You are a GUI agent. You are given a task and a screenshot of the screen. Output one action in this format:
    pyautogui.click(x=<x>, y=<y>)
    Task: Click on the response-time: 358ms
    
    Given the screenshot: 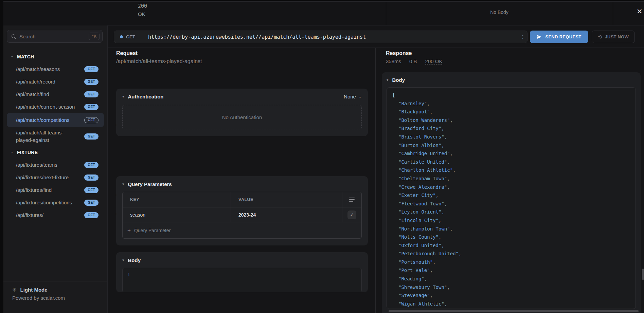 What is the action you would take?
    pyautogui.click(x=393, y=62)
    